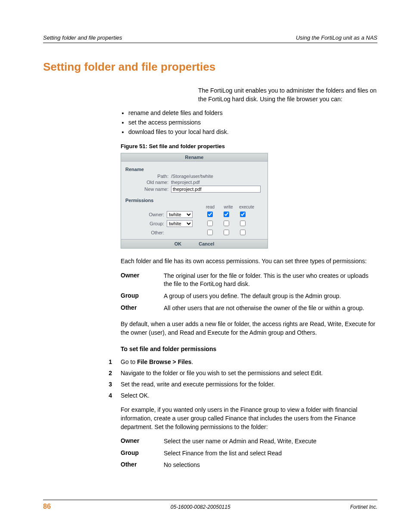  I want to click on def-row: Group A group of users you define. The d…, so click(249, 296).